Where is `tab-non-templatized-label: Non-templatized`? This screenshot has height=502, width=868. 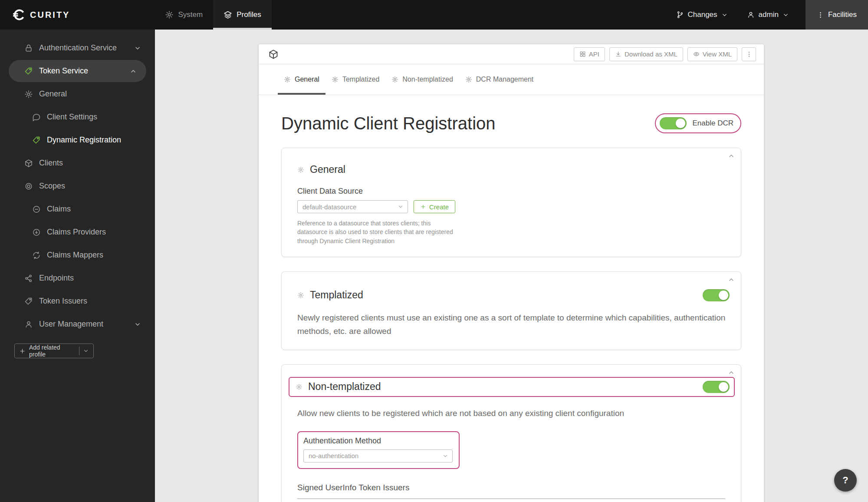
tab-non-templatized-label: Non-templatized is located at coordinates (428, 79).